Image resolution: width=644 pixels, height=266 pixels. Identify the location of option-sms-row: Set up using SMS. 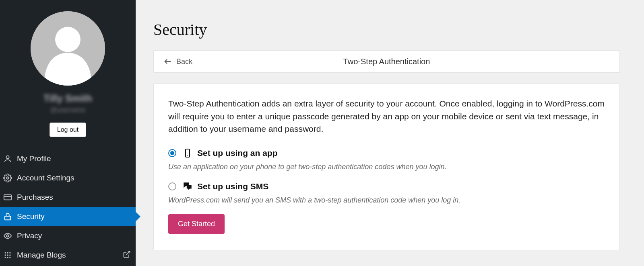
(386, 186).